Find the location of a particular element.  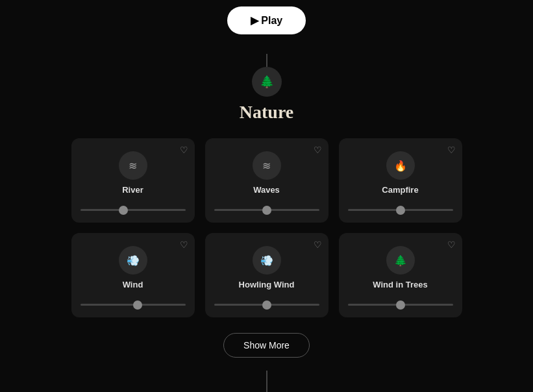

favorite-button-campfire: ♡ is located at coordinates (452, 150).